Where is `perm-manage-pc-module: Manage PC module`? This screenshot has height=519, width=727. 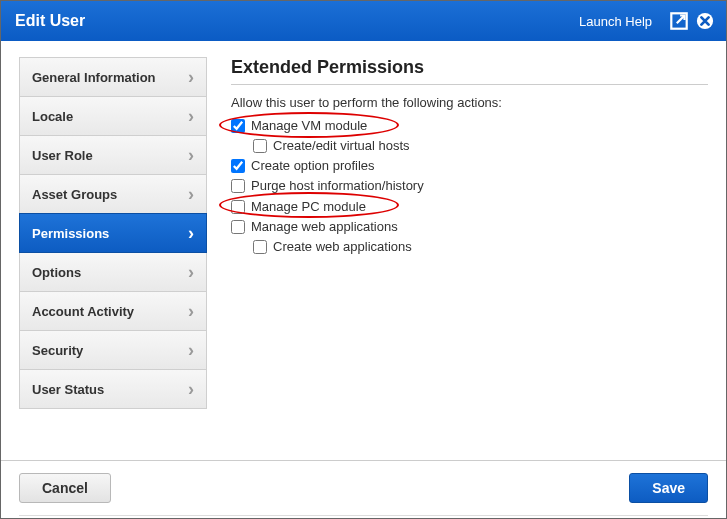
perm-manage-pc-module: Manage PC module is located at coordinates (470, 207).